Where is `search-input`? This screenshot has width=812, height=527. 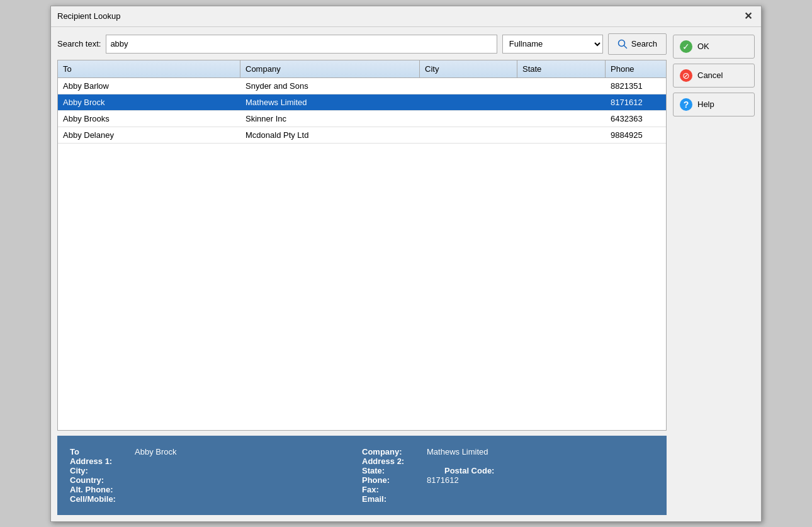
search-input is located at coordinates (301, 44).